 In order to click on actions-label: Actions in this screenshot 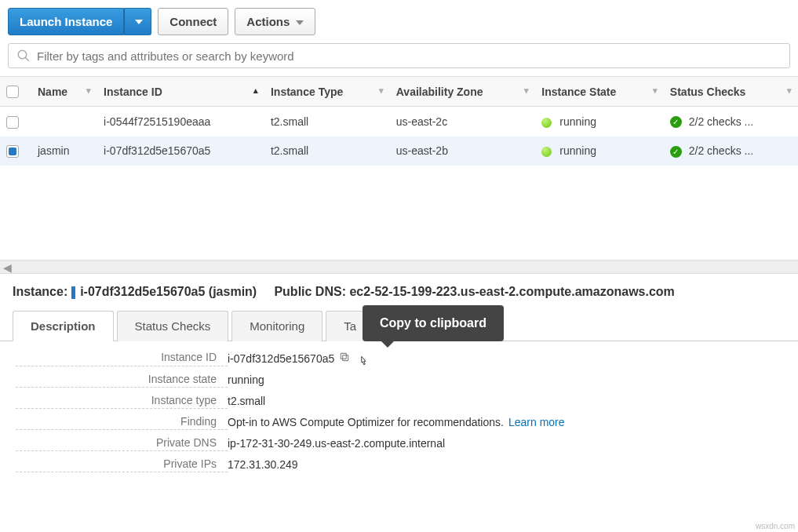, I will do `click(268, 22)`.